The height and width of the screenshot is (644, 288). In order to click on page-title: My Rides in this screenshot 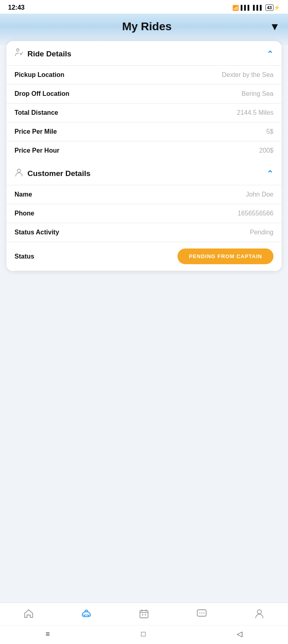, I will do `click(147, 27)`.